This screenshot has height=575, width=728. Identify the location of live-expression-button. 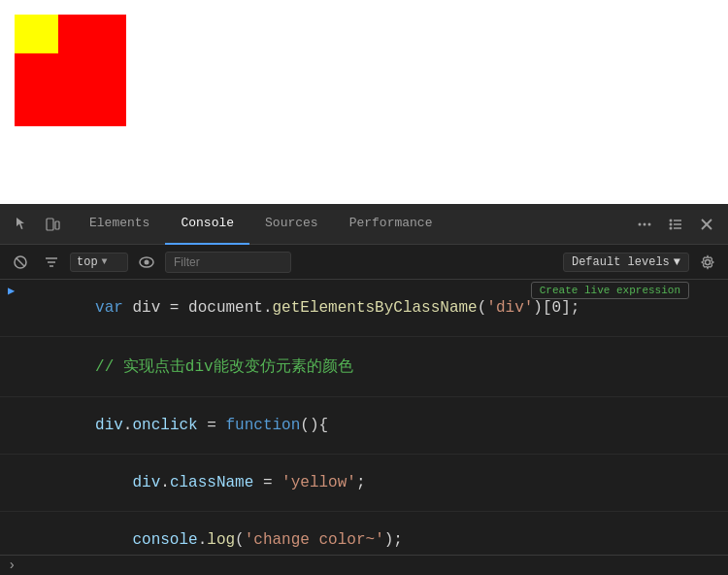
(147, 262).